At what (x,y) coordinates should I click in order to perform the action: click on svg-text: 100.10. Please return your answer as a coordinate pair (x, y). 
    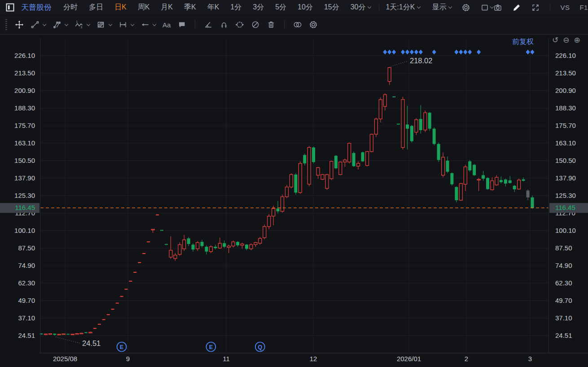
    Looking at the image, I should click on (566, 231).